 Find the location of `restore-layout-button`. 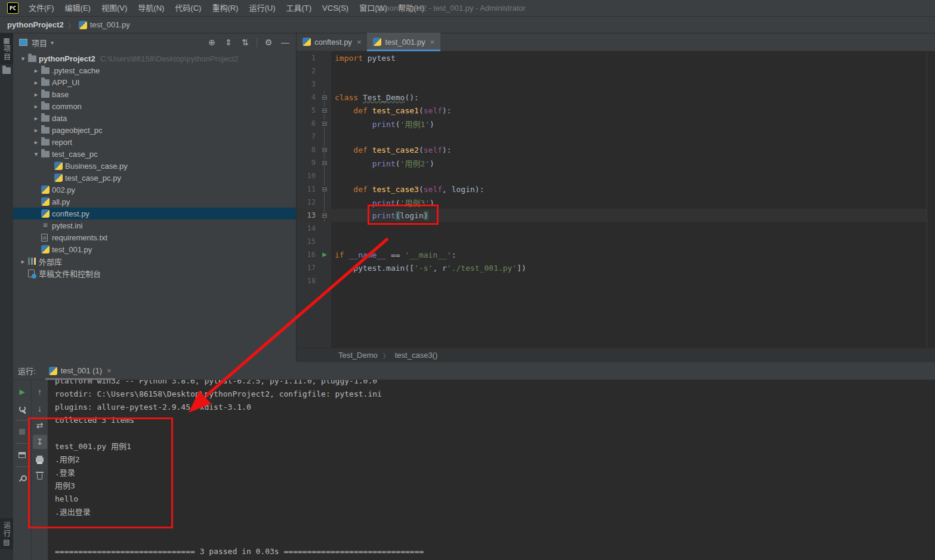

restore-layout-button is located at coordinates (22, 455).